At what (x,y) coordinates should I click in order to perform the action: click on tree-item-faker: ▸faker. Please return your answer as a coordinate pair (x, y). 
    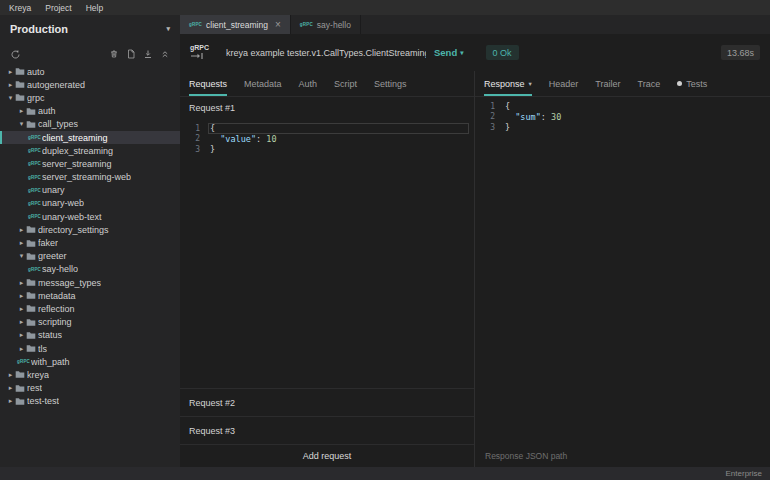
    Looking at the image, I should click on (90, 242).